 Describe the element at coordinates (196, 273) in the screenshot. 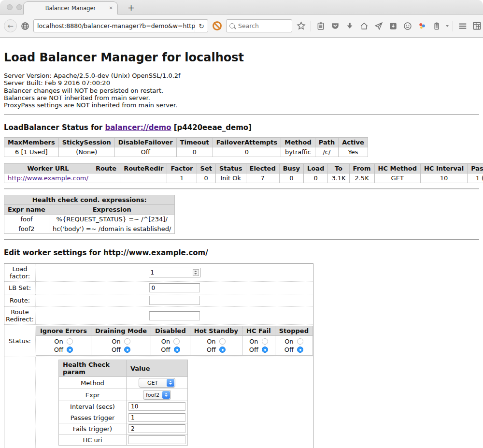

I see `number-spinner-icon` at that location.